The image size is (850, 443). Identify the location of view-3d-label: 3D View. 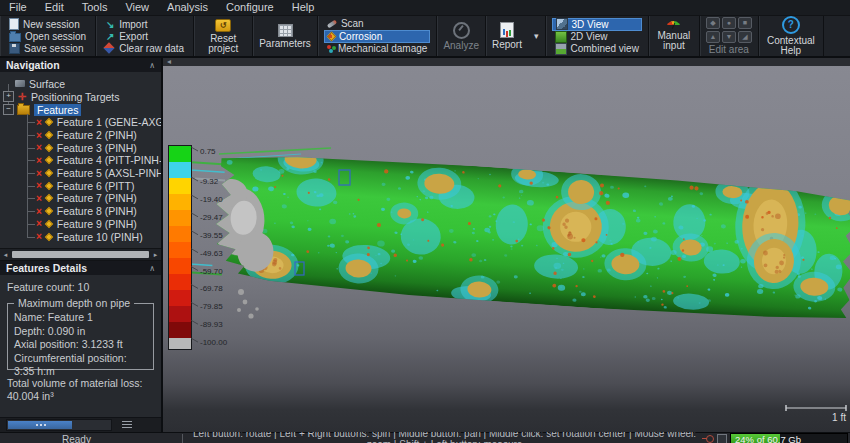
(590, 24).